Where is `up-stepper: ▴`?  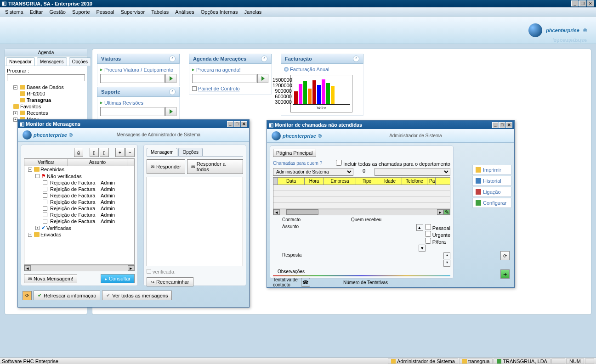 up-stepper: ▴ is located at coordinates (420, 228).